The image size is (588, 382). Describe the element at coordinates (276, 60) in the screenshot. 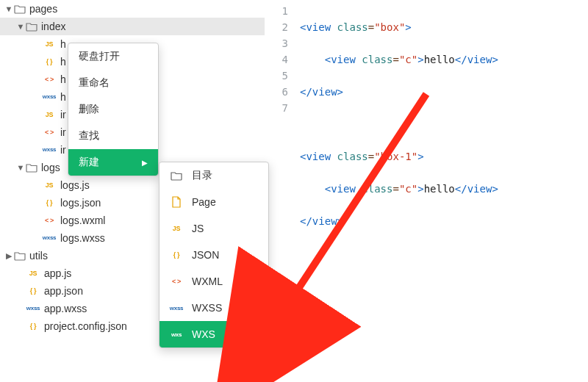

I see `line-number: 4` at that location.